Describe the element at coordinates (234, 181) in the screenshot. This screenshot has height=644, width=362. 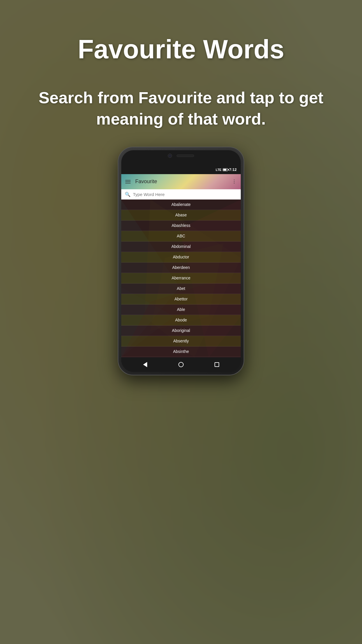
I see `share-icon: ⋮` at that location.